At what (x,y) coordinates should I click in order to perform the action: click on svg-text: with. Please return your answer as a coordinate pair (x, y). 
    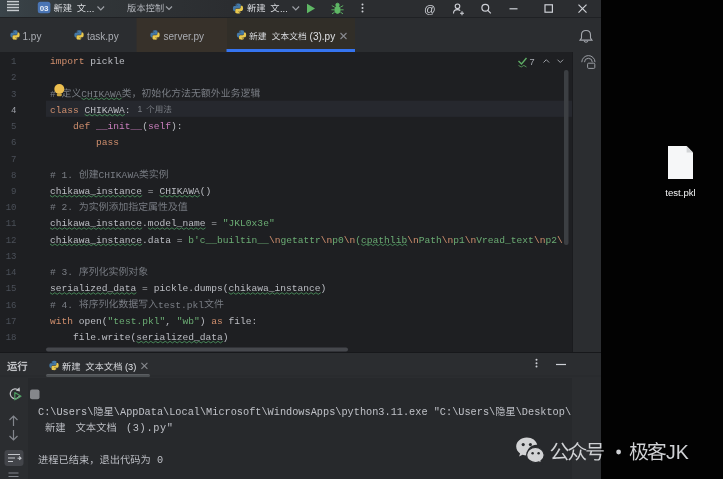
    Looking at the image, I should click on (62, 322).